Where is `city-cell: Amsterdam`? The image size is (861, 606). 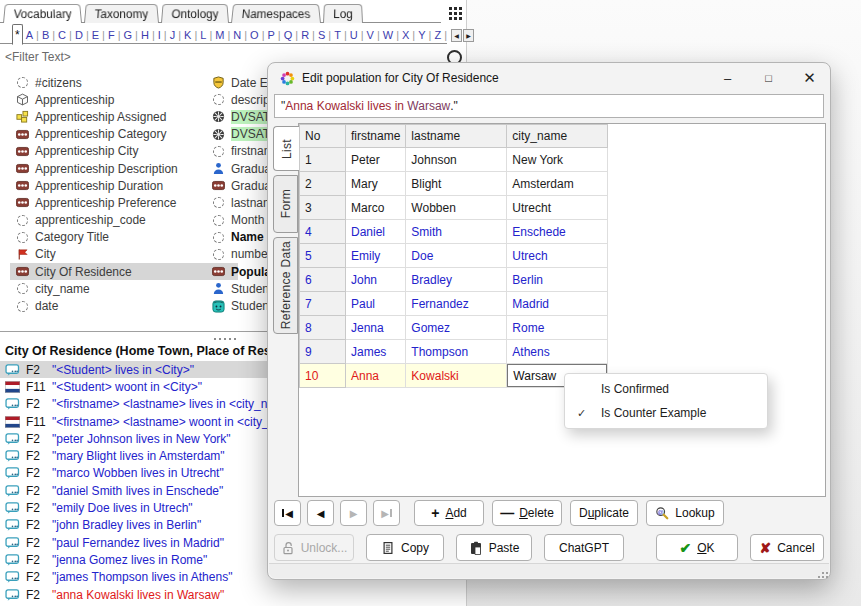 city-cell: Amsterdam is located at coordinates (558, 184).